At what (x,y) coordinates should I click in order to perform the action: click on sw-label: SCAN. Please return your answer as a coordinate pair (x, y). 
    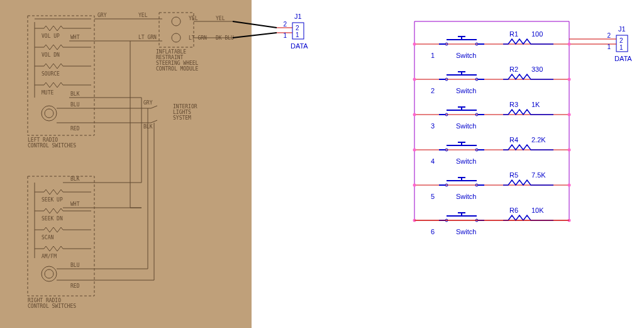
    Looking at the image, I should click on (48, 238).